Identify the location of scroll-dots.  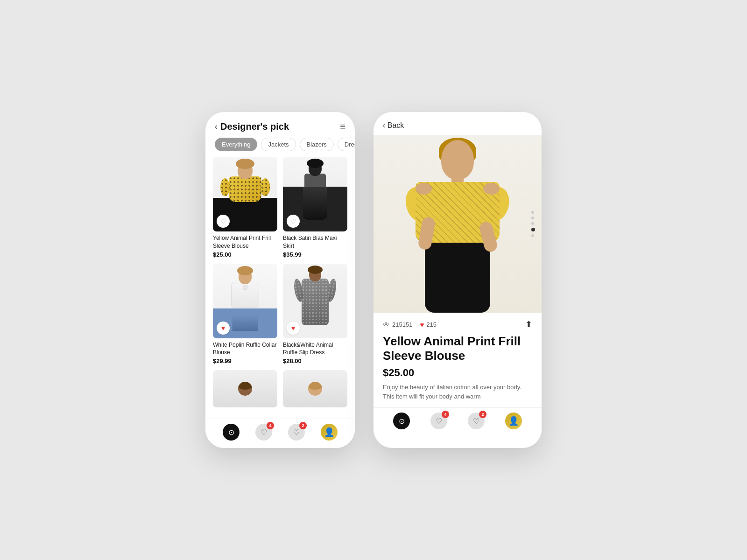
(533, 224).